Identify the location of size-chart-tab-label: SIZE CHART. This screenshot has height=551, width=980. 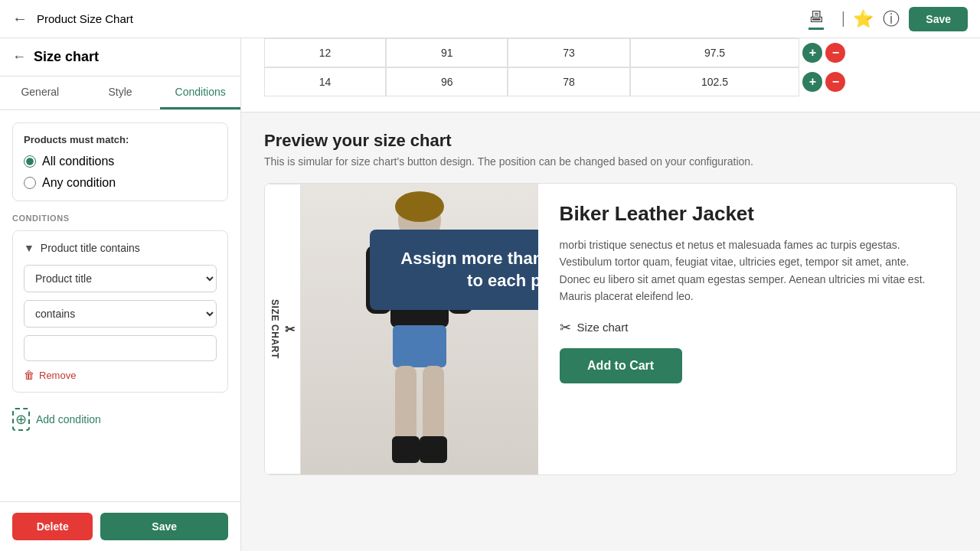
(275, 329).